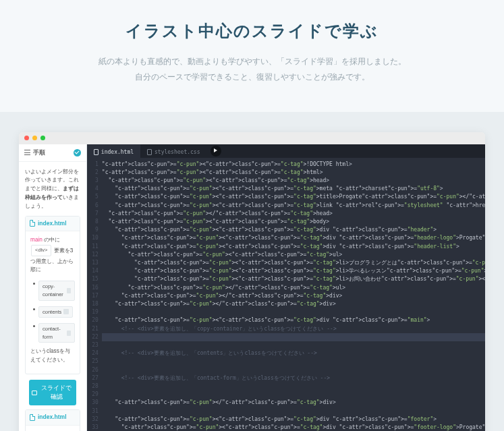 The image size is (504, 431). I want to click on tab-stylesheet-css: stylesheet.css, so click(173, 151).